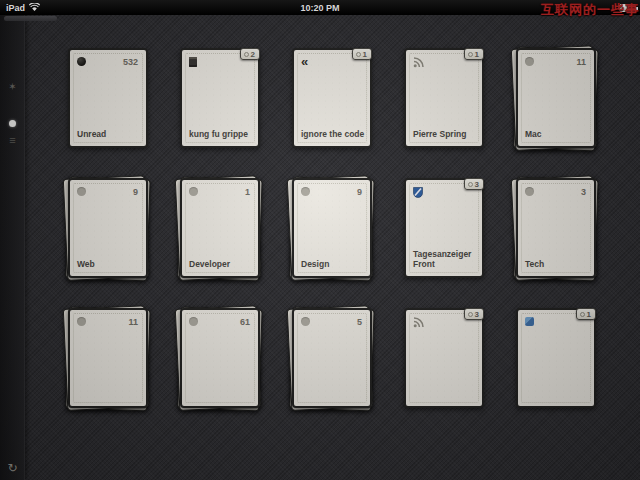  I want to click on blue-favicon, so click(530, 322).